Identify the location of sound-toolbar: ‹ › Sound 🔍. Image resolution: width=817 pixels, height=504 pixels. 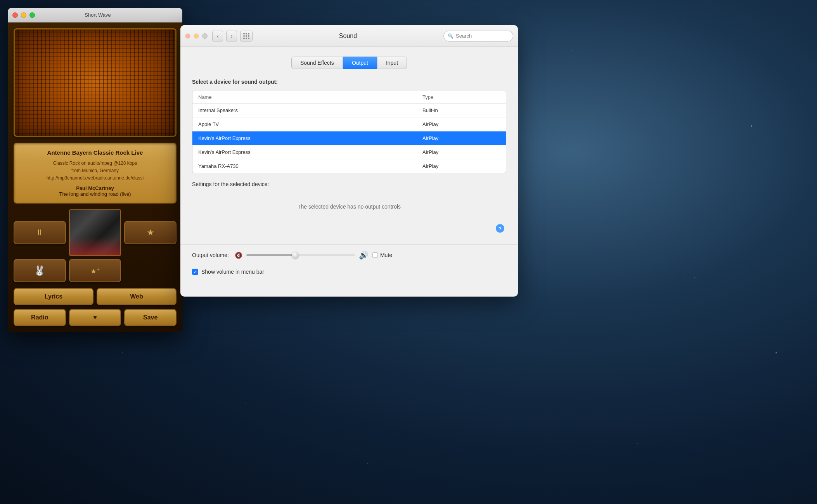
(349, 36).